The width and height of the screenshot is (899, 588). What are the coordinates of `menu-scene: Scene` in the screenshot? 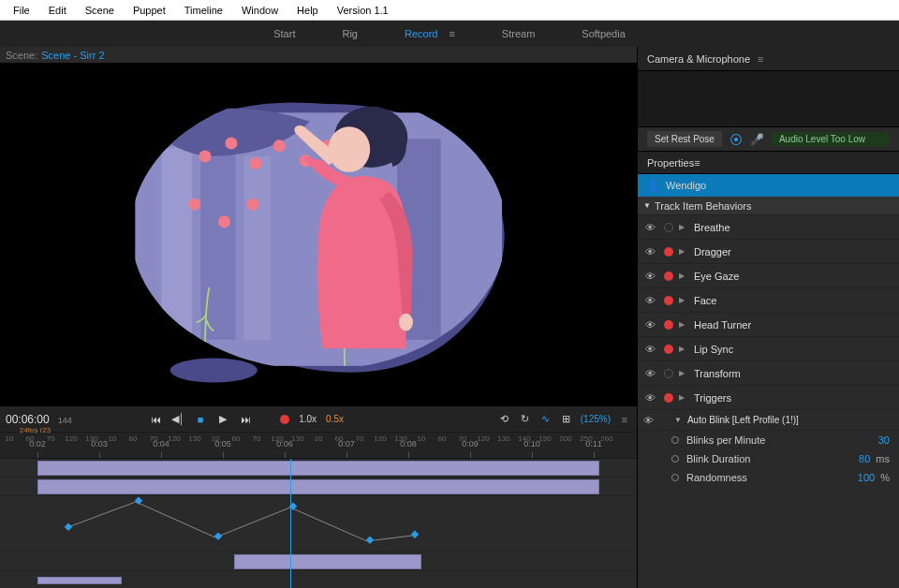 It's located at (99, 10).